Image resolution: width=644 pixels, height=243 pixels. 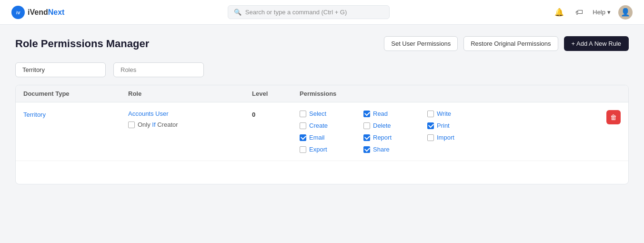 I want to click on read-checkbox, so click(x=367, y=114).